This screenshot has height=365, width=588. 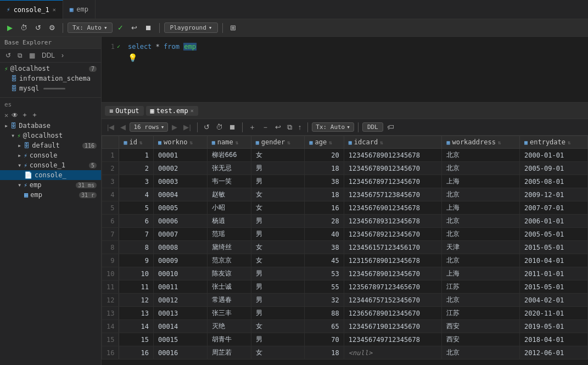 What do you see at coordinates (333, 127) in the screenshot?
I see `data-tx-dropdown: Tx: Auto ▾` at bounding box center [333, 127].